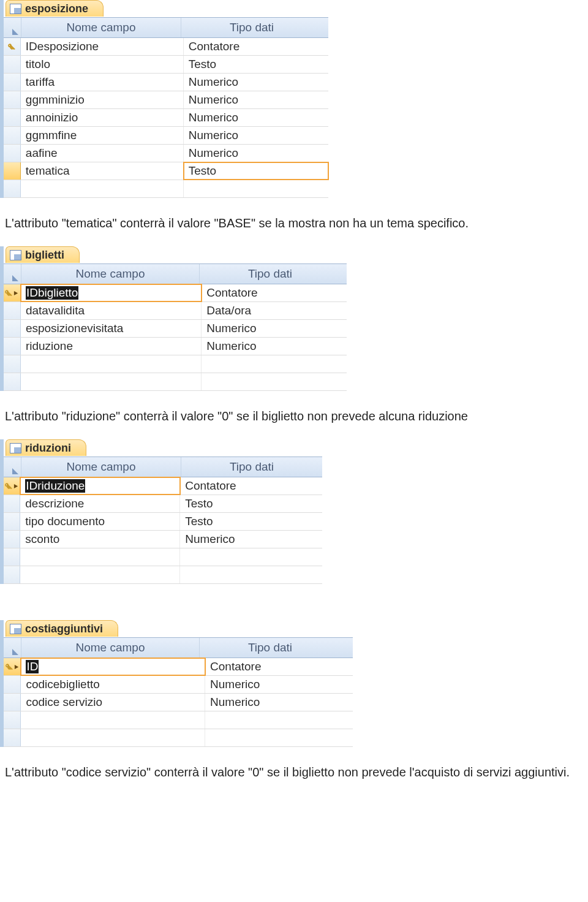 The image size is (588, 902). What do you see at coordinates (256, 189) in the screenshot?
I see `field-type` at bounding box center [256, 189].